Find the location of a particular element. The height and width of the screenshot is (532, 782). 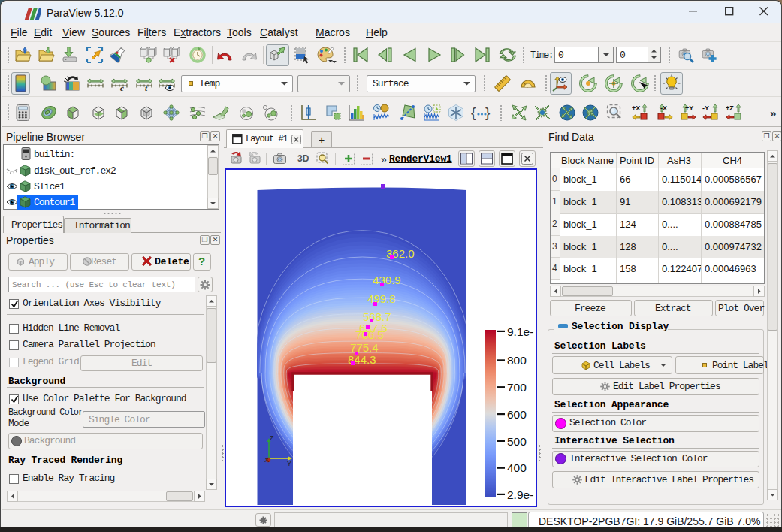

svg-text: Z is located at coordinates (272, 438).